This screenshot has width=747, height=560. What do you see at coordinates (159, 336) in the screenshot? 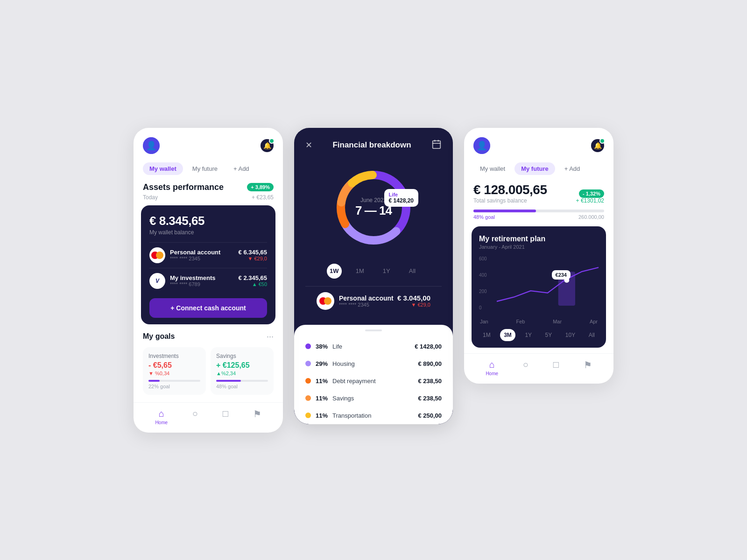
I see `goals-title: My goals` at bounding box center [159, 336].